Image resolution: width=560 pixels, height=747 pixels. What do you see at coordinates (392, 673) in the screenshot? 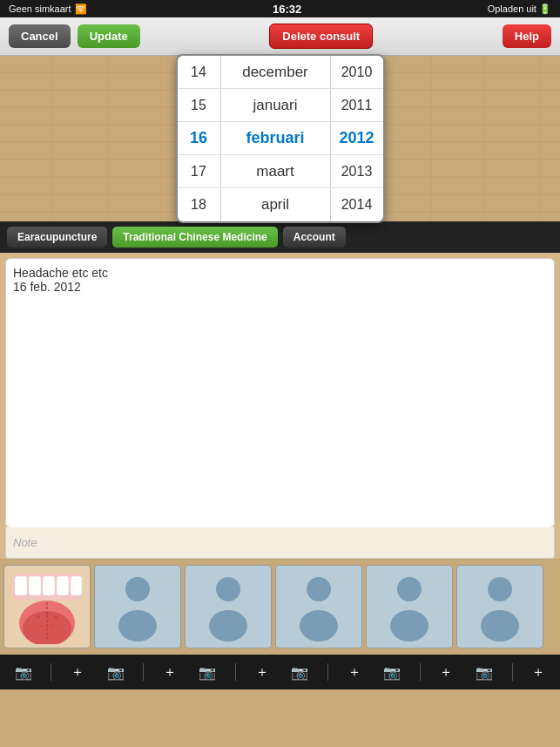
I see `camera-btn-5: 📷` at bounding box center [392, 673].